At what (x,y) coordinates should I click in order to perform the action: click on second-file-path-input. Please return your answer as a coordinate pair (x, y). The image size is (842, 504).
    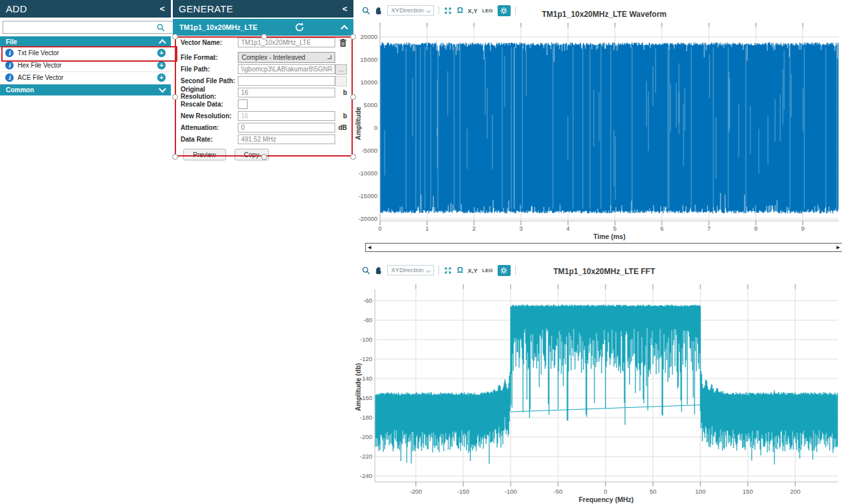
    Looking at the image, I should click on (287, 81).